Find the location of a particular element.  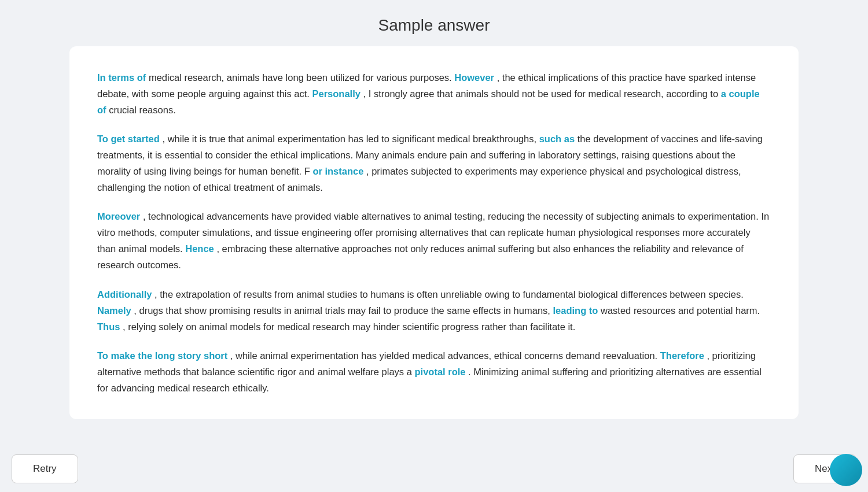

highlight-in-terms-of: In terms of is located at coordinates (122, 77).